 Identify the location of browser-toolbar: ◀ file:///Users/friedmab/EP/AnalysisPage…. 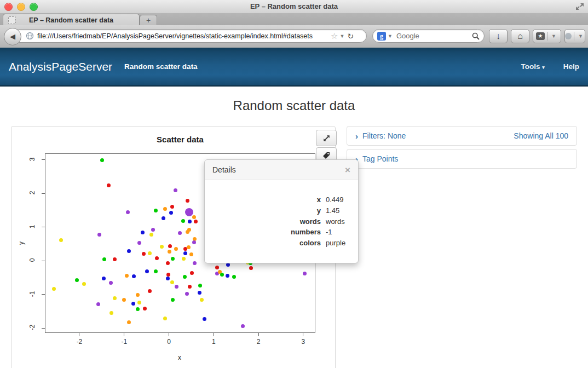
(294, 37).